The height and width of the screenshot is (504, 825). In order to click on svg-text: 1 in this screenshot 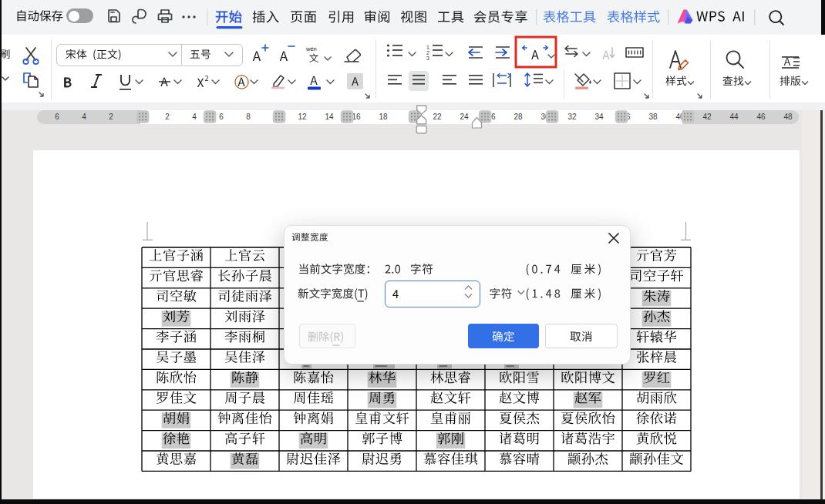, I will do `click(428, 48)`.